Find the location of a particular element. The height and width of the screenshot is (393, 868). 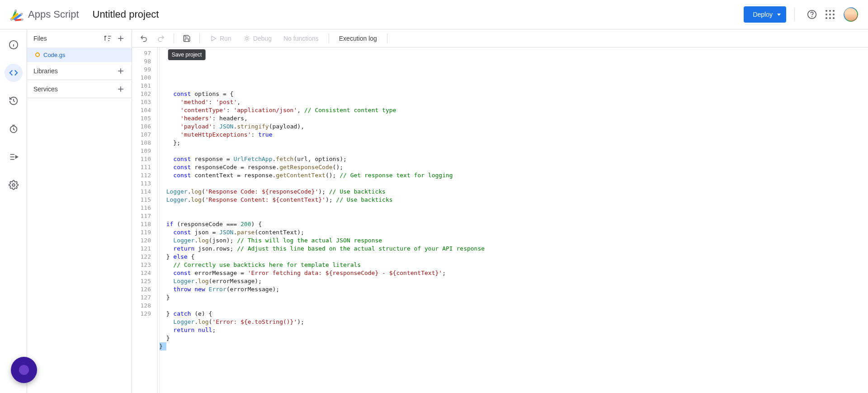

unsaved-dot-icon is located at coordinates (38, 55).